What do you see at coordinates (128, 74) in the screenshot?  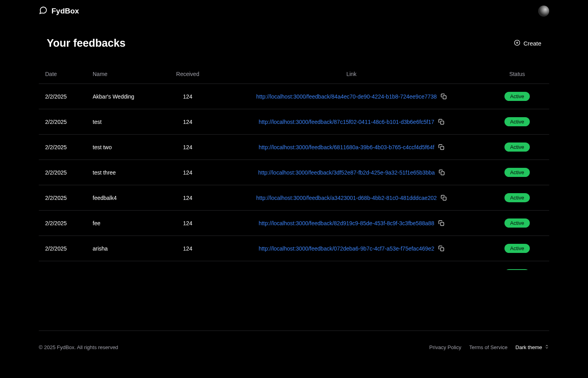 I see `column-header-name: Name` at bounding box center [128, 74].